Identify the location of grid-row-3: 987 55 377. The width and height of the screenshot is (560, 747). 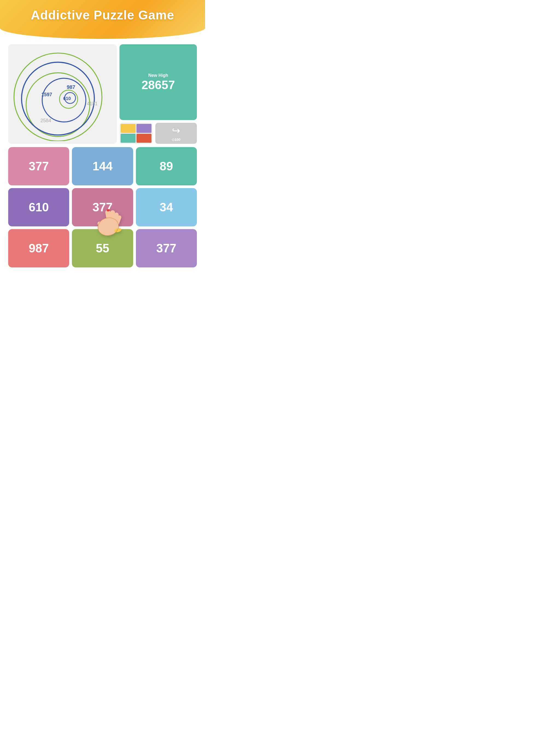
(103, 248).